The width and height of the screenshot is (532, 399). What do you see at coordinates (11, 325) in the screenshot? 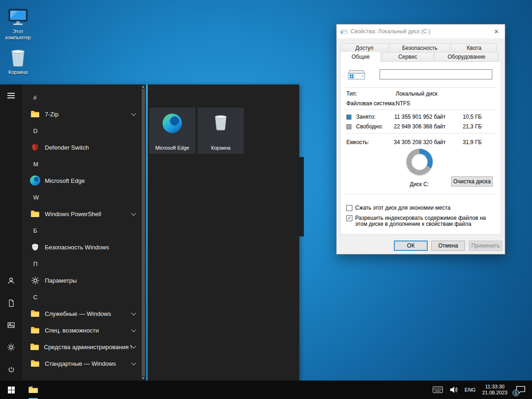
I see `pictures-icon` at bounding box center [11, 325].